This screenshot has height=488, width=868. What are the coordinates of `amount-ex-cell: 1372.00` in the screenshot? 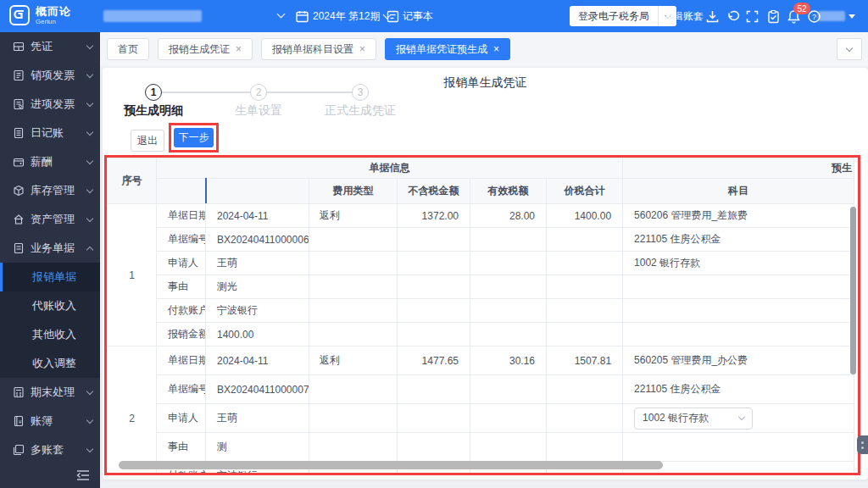 It's located at (434, 216).